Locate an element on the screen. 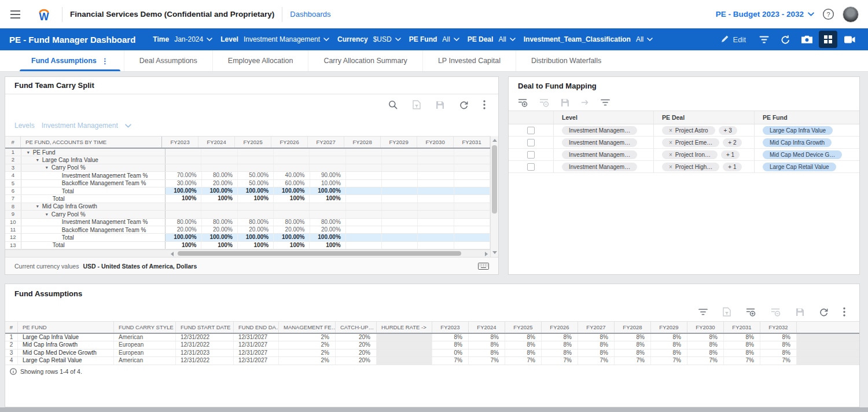 The height and width of the screenshot is (412, 868). tab-menu-icon: ⋮ is located at coordinates (105, 61).